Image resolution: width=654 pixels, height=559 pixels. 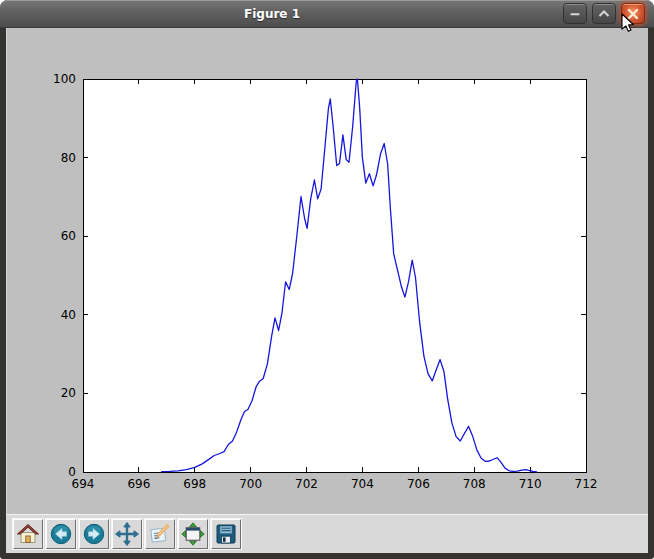 I want to click on forward-button, so click(x=94, y=534).